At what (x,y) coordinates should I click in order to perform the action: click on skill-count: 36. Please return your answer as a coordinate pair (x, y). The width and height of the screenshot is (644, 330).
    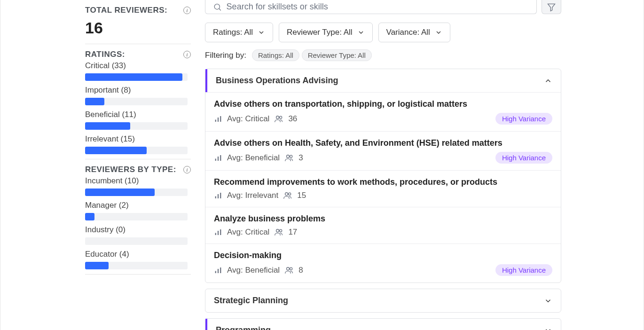
    Looking at the image, I should click on (292, 119).